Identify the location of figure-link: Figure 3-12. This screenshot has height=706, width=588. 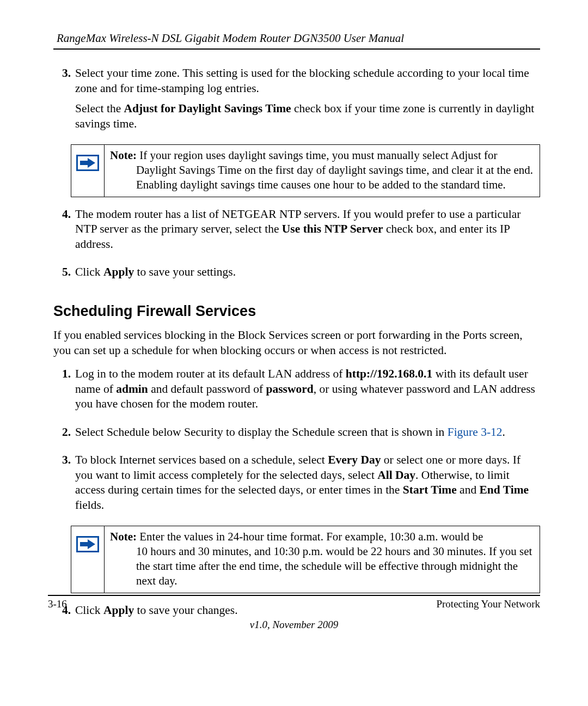
(475, 432).